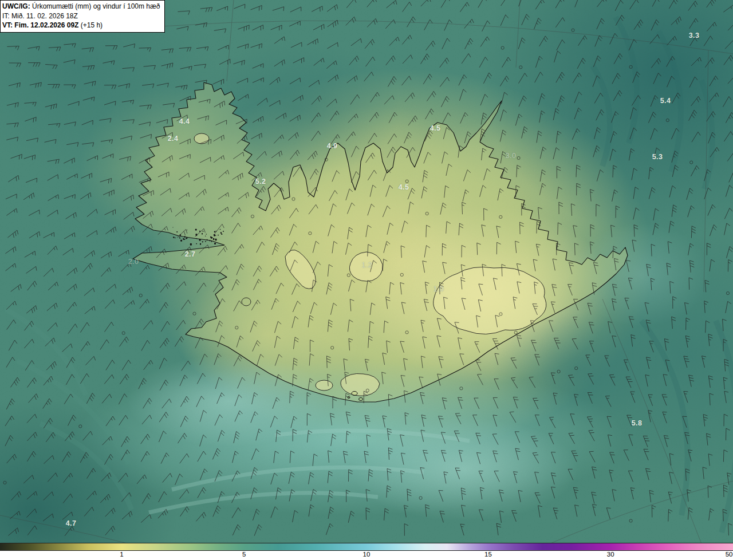 The width and height of the screenshot is (733, 560). What do you see at coordinates (121, 554) in the screenshot?
I see `colorbar-tick-1: 1` at bounding box center [121, 554].